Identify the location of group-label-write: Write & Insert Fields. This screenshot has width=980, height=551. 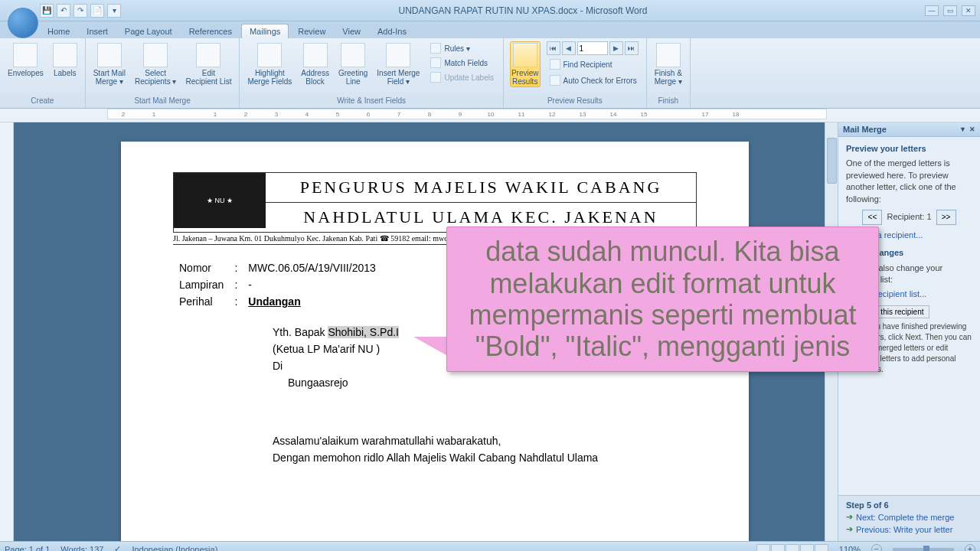
(371, 101).